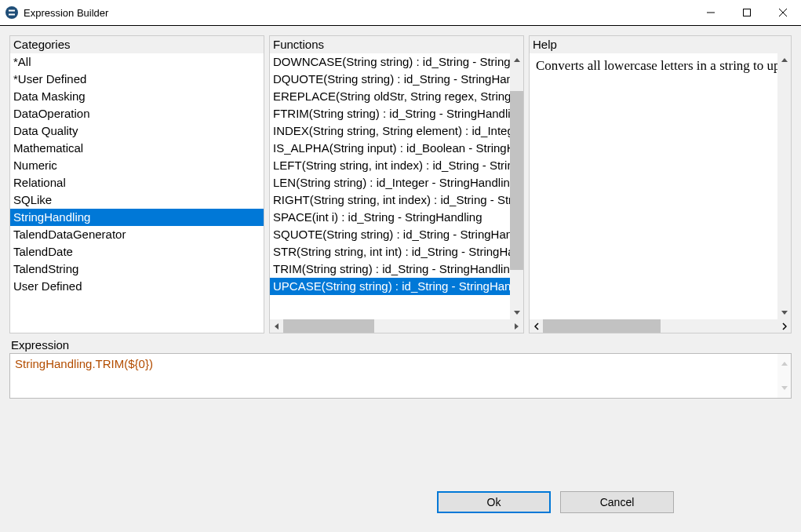 The height and width of the screenshot is (532, 801). I want to click on category-item: StringHandling, so click(137, 217).